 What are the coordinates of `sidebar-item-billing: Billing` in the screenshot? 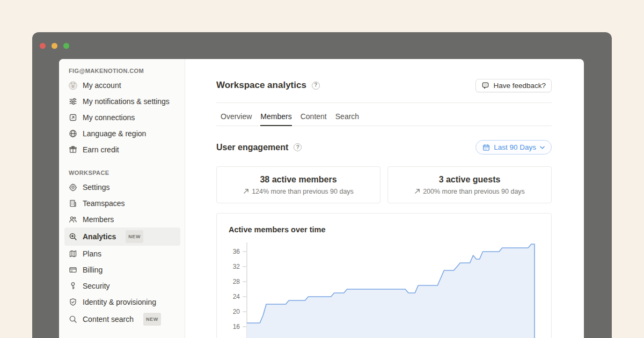 It's located at (122, 270).